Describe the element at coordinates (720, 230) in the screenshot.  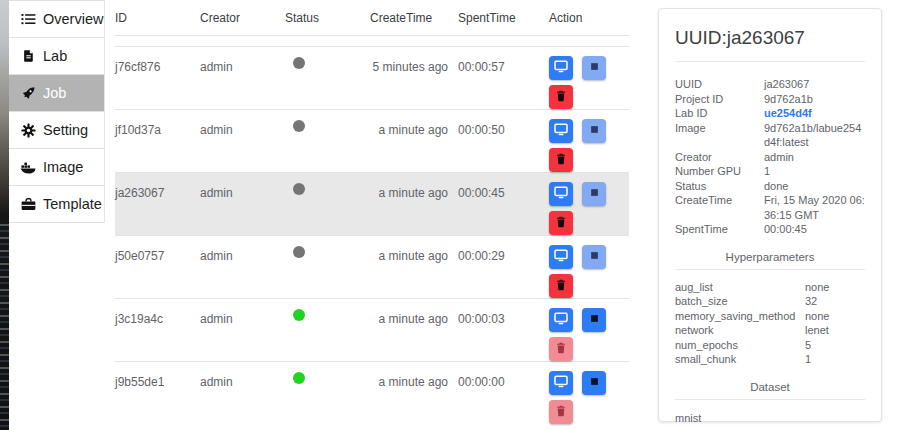
I see `detail-info-label: SpentTime` at that location.